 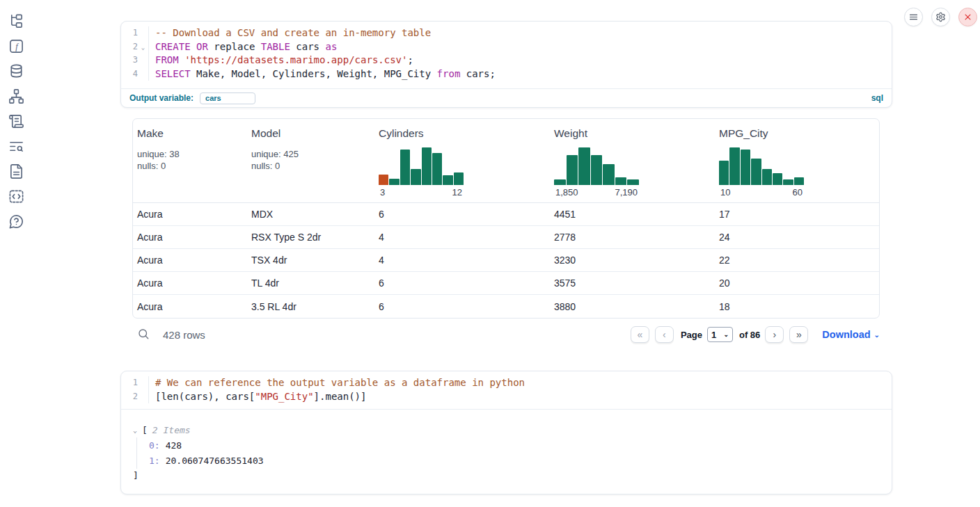 What do you see at coordinates (17, 196) in the screenshot?
I see `code-snippets-icon` at bounding box center [17, 196].